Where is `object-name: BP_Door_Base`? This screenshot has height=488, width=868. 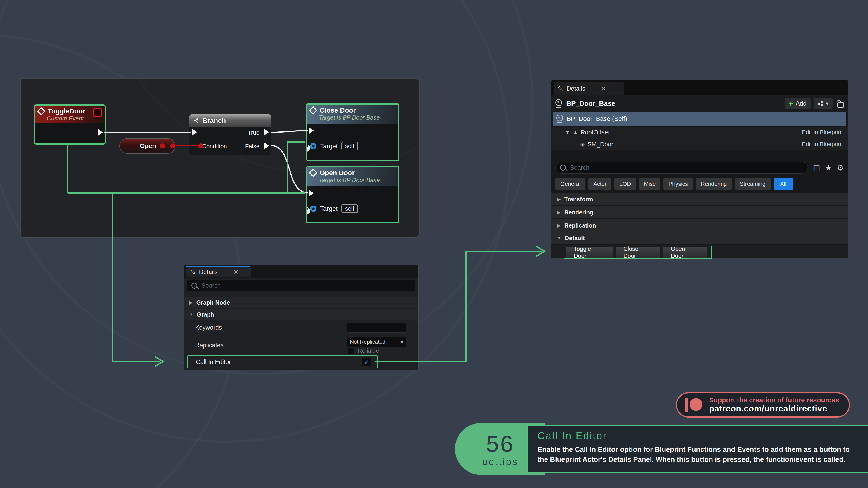
object-name: BP_Door_Base is located at coordinates (591, 104).